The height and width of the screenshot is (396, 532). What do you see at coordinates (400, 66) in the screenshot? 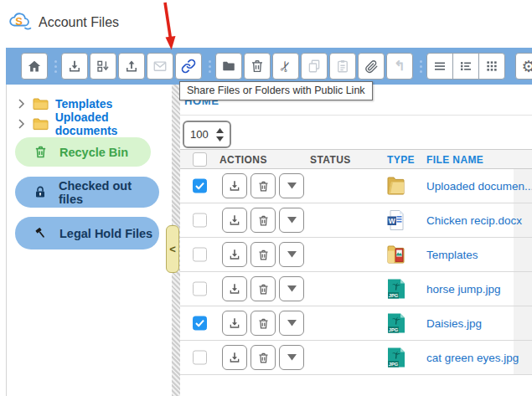
I see `undo-button: ↰` at bounding box center [400, 66].